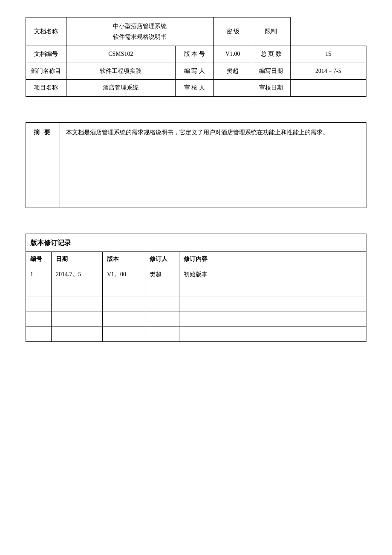  I want to click on version-row-date: 2014.7。5, so click(77, 275).